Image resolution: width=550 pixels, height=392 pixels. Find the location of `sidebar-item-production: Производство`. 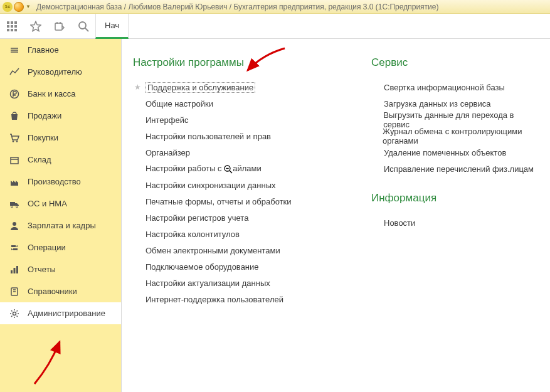

sidebar-item-production: Производство is located at coordinates (60, 182).